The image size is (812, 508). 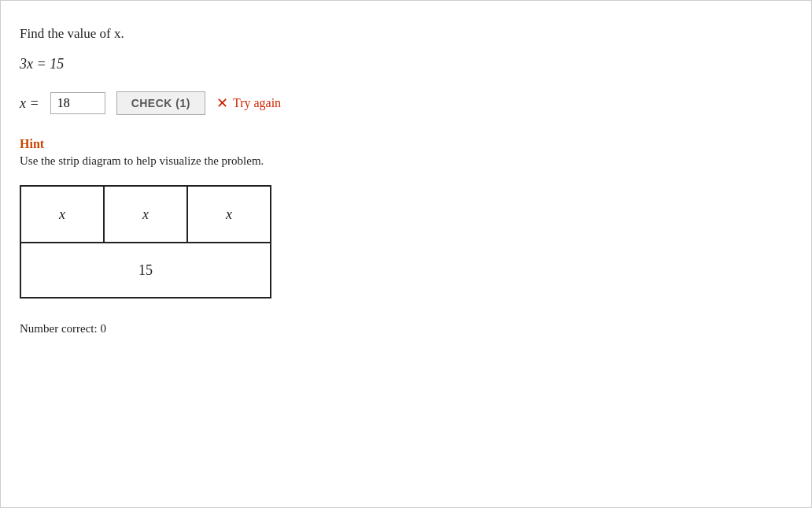 What do you see at coordinates (406, 329) in the screenshot?
I see `number-correct: Number correct: 0` at bounding box center [406, 329].